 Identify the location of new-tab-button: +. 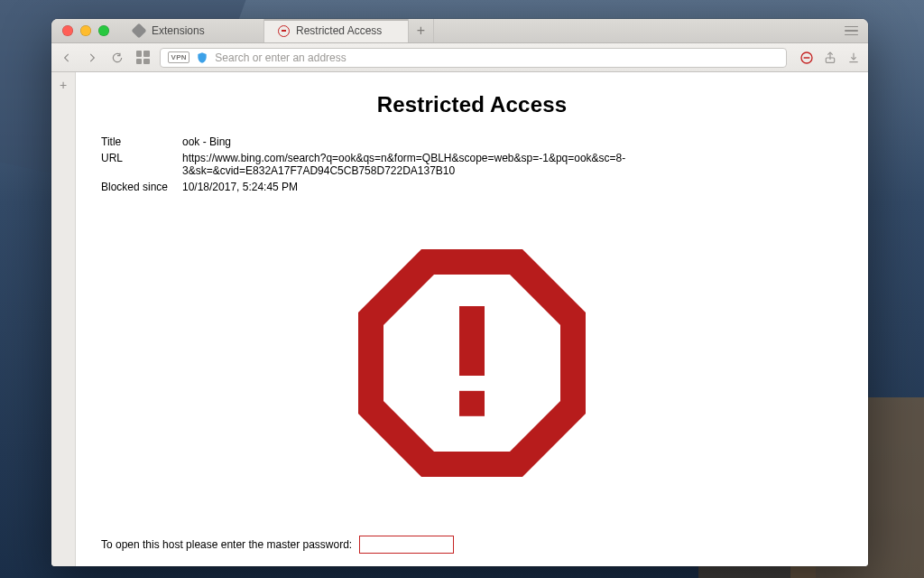
(421, 31).